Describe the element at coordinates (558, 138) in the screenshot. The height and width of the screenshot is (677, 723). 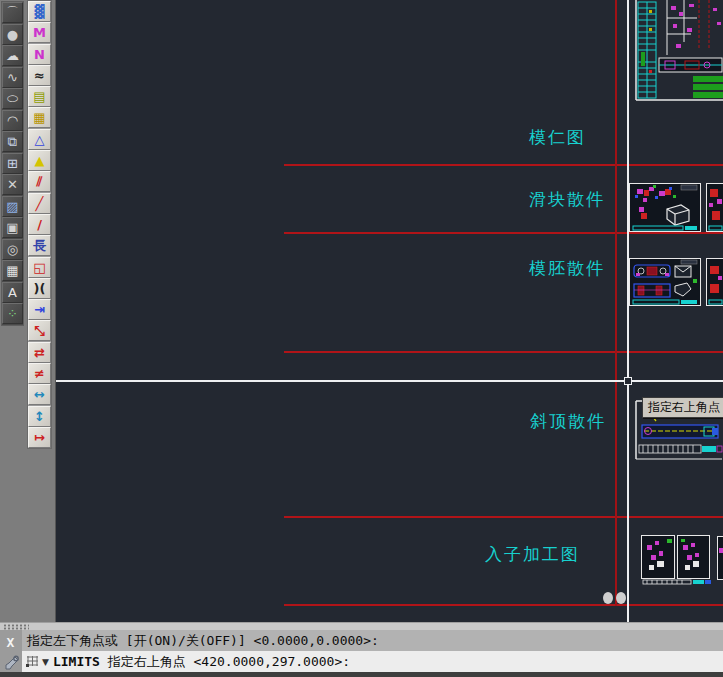
I see `section-label: 模仁图` at that location.